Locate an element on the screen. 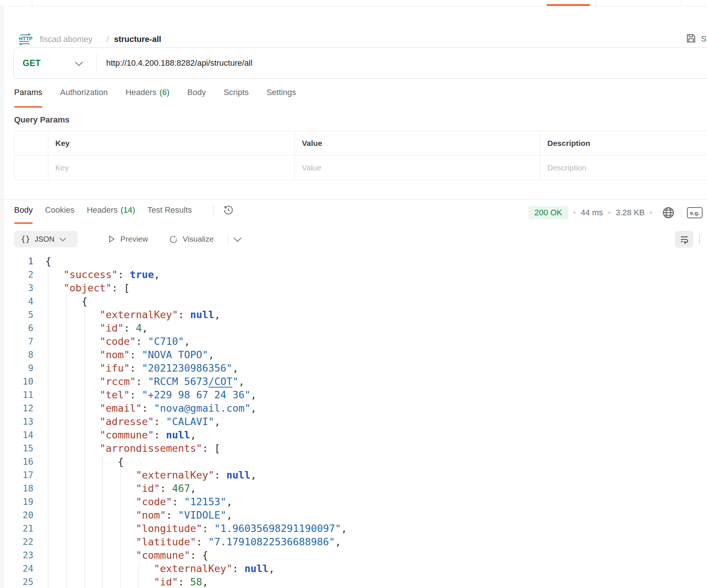 This screenshot has height=588, width=707. method-selector: GET is located at coordinates (32, 63).